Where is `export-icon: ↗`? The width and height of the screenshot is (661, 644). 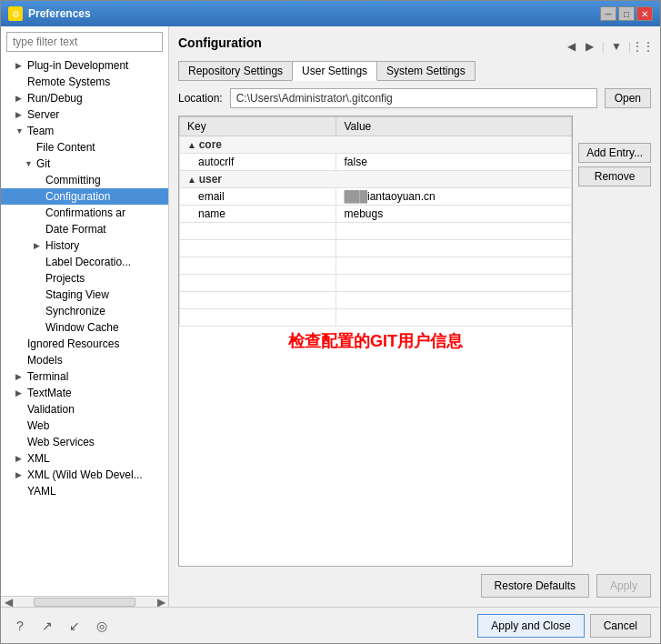 export-icon: ↗ is located at coordinates (47, 626).